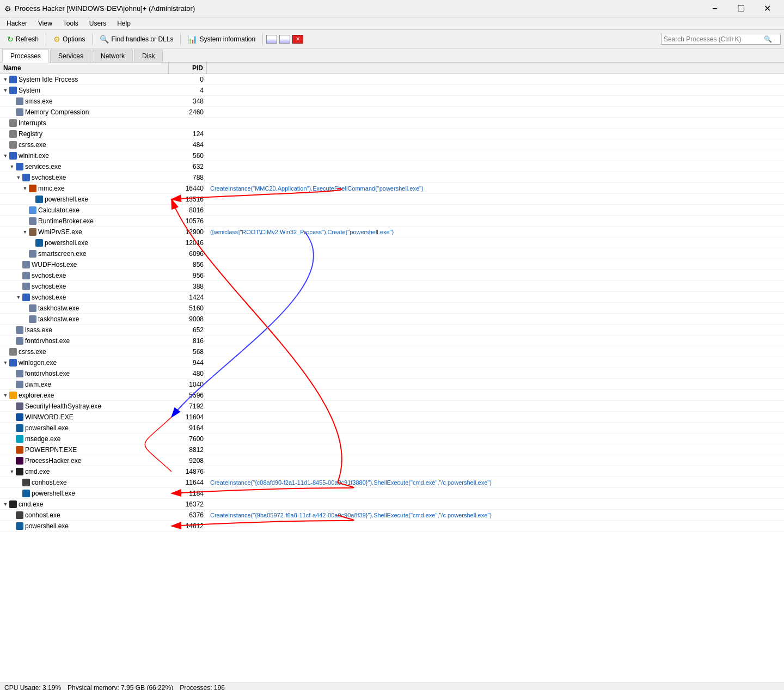 The width and height of the screenshot is (784, 690). I want to click on maximize-button: ☐, so click(741, 9).